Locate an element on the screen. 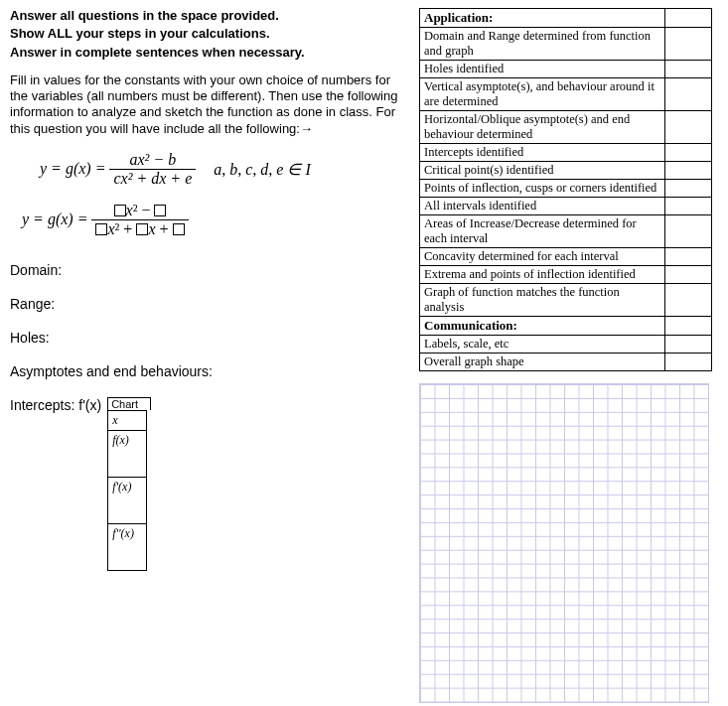  formula-1: y = g(x) = ax² − b cx² + dx + e a, b, c,… is located at coordinates (223, 169).